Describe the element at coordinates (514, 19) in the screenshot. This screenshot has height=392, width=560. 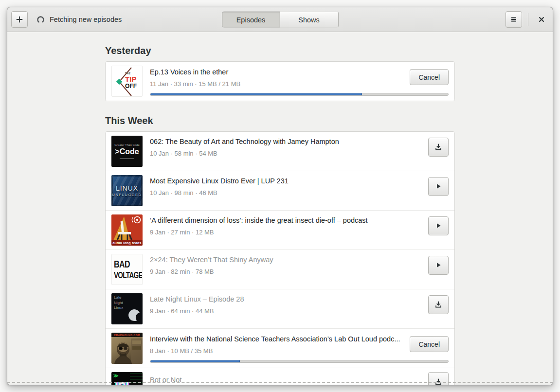
I see `menu-button` at that location.